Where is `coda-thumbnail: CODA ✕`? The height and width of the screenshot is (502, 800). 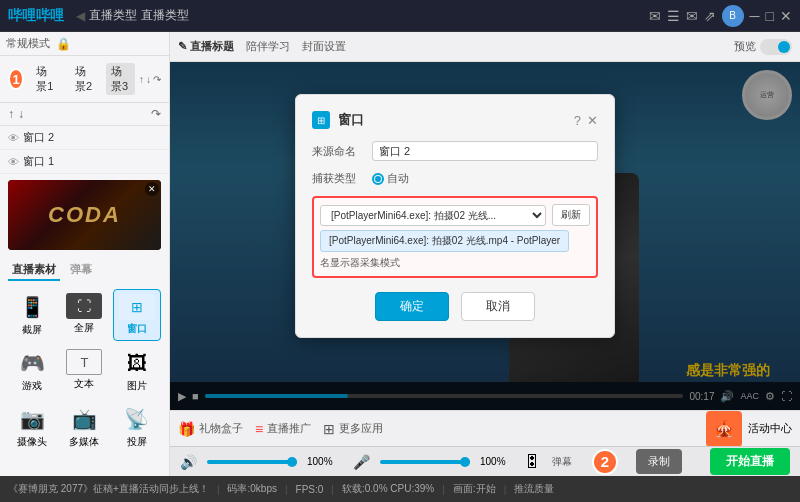 coda-thumbnail: CODA ✕ is located at coordinates (84, 215).